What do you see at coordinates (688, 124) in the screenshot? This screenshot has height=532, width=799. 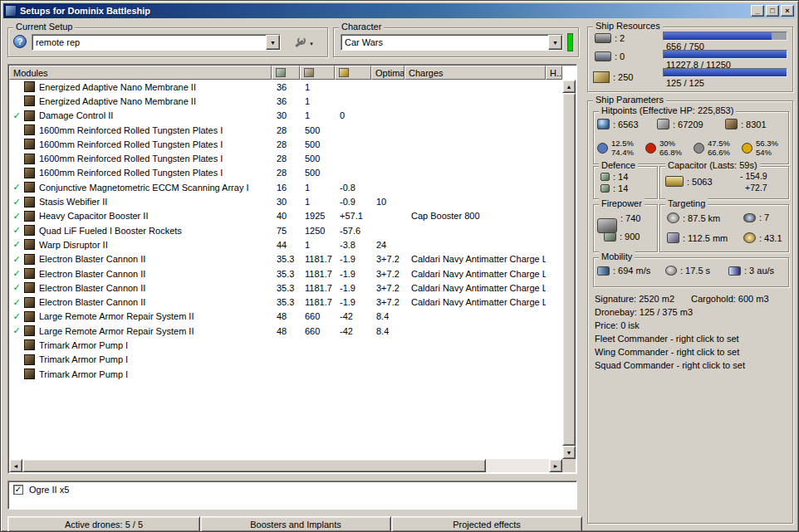 I see `armor-hp-value: : 67209` at bounding box center [688, 124].